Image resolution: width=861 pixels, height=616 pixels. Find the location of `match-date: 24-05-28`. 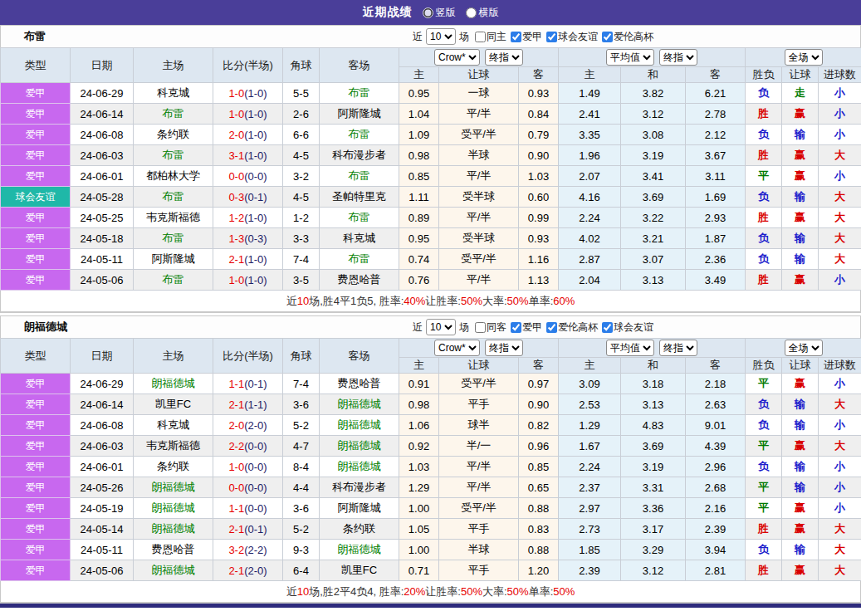

match-date: 24-05-28 is located at coordinates (102, 198).